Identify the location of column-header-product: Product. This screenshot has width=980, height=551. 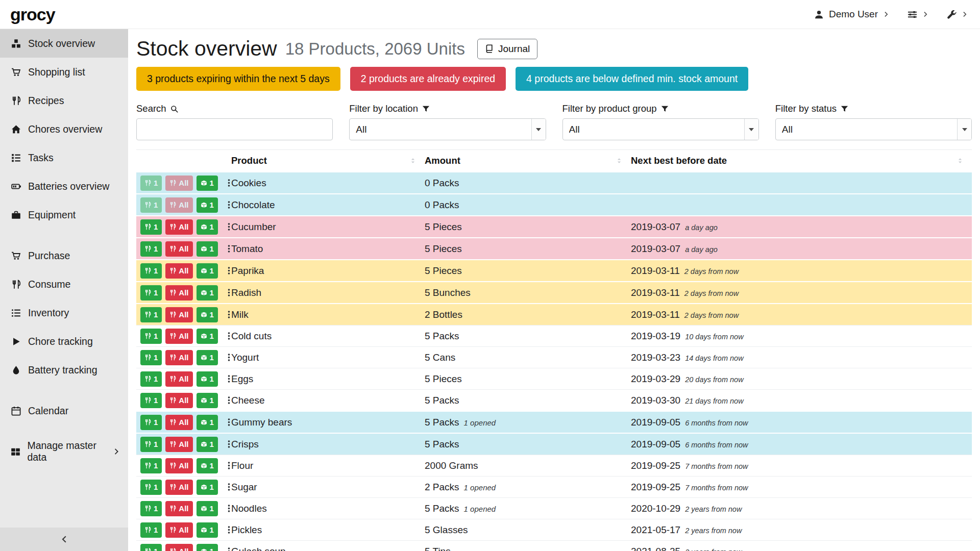
(328, 161).